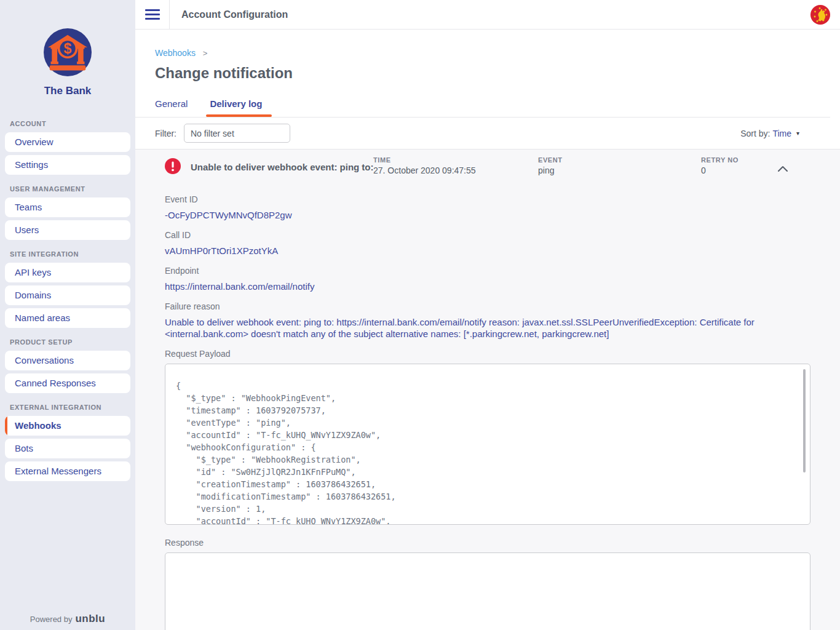 The height and width of the screenshot is (630, 840). I want to click on response-label: Response, so click(488, 543).